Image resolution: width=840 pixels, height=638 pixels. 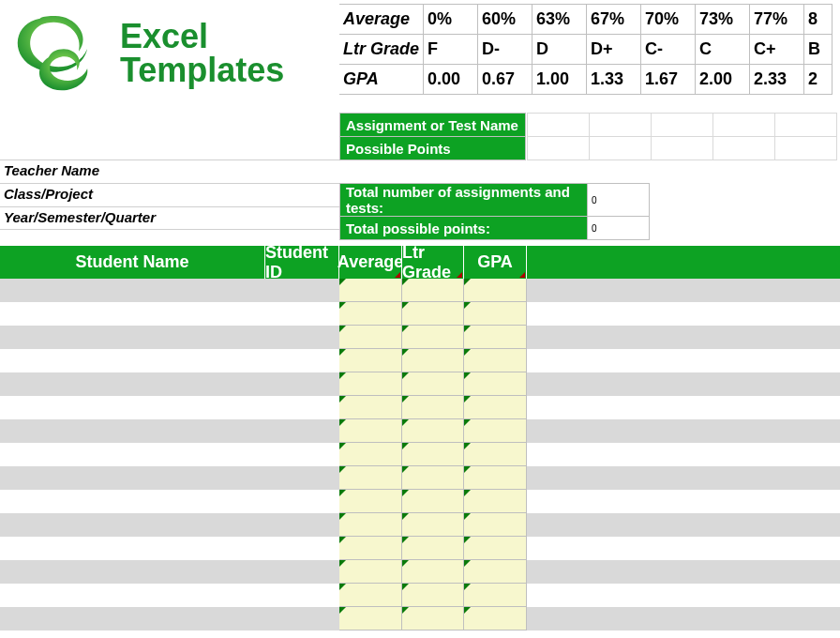 I want to click on scale-cell: 63%, so click(x=560, y=20).